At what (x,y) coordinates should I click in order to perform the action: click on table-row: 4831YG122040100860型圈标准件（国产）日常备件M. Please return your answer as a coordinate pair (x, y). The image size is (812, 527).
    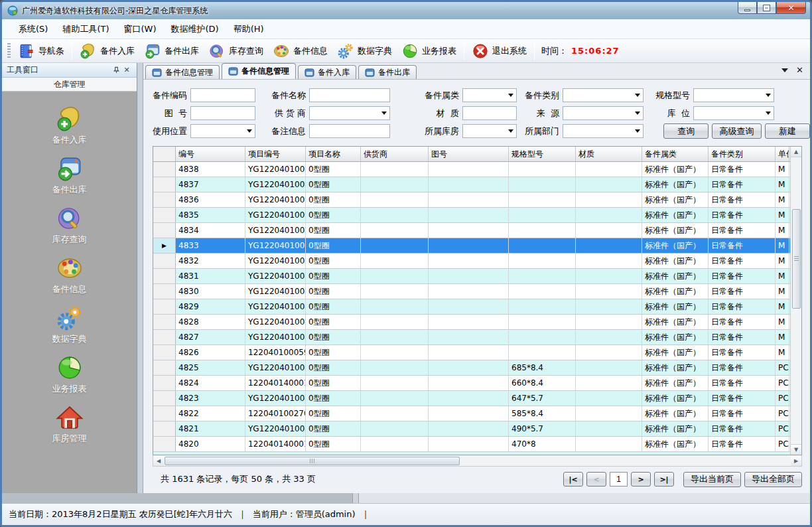
    Looking at the image, I should click on (472, 276).